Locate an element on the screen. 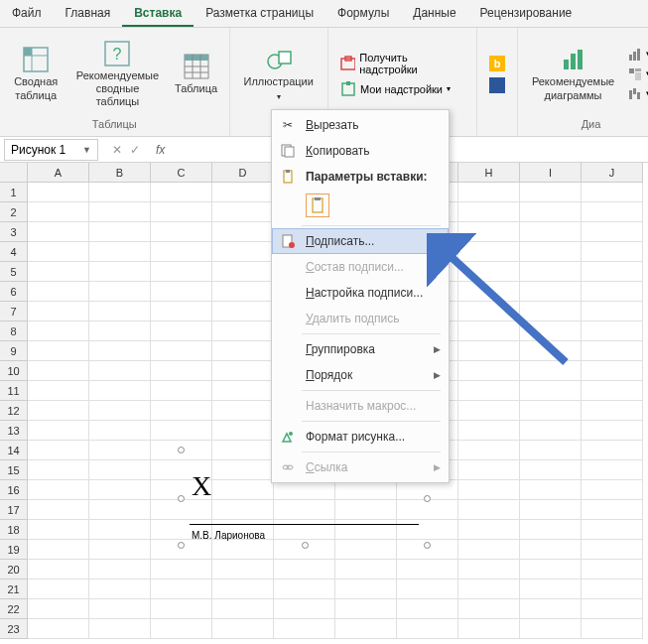 Image resolution: width=648 pixels, height=644 pixels. row-header: 9 is located at coordinates (14, 351).